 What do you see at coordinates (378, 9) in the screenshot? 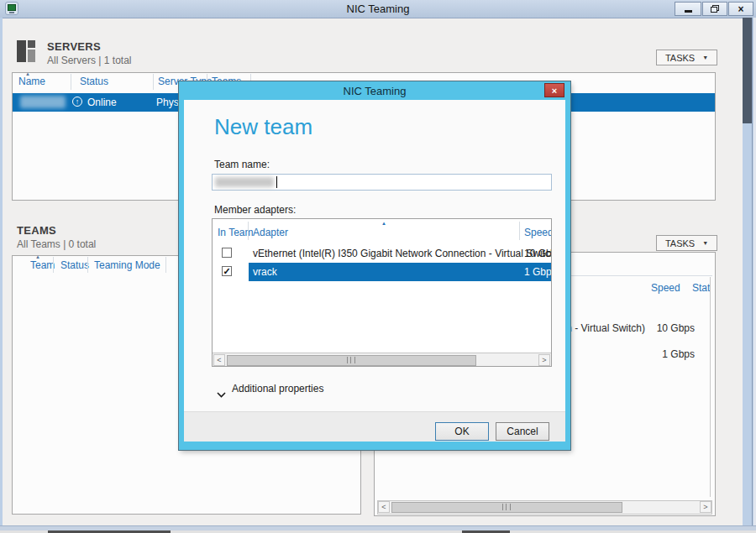
I see `titlebar: NIC Teaming ×` at bounding box center [378, 9].